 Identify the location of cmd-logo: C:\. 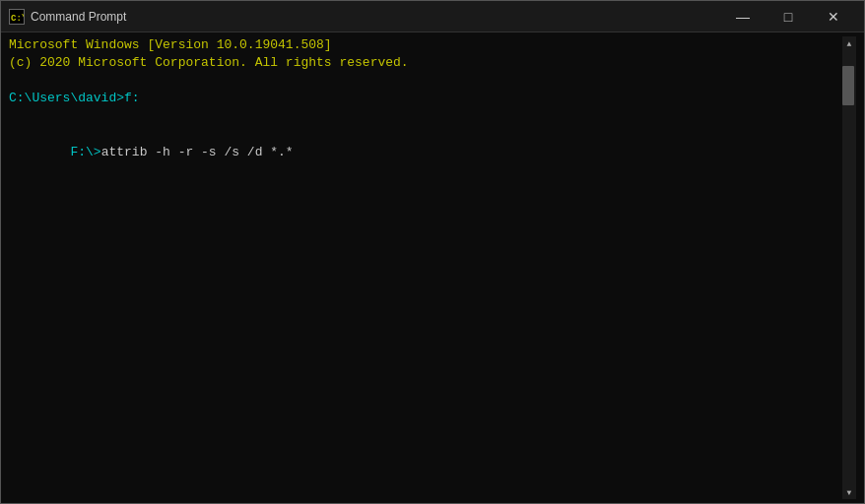
(17, 17).